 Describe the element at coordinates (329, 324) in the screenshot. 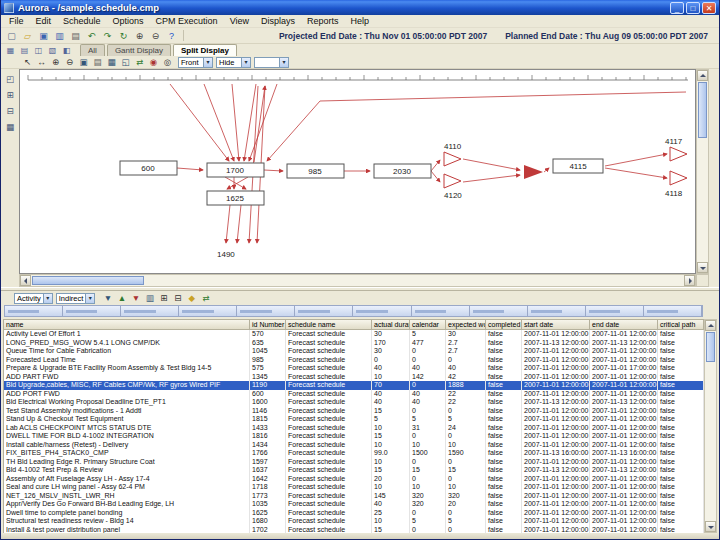

I see `column-header-schedule-name: schedule name` at that location.